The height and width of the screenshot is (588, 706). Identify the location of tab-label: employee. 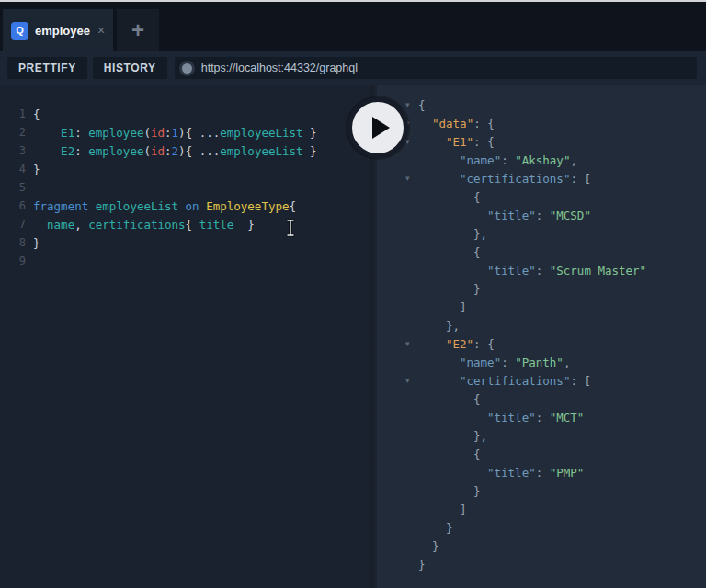
(63, 31).